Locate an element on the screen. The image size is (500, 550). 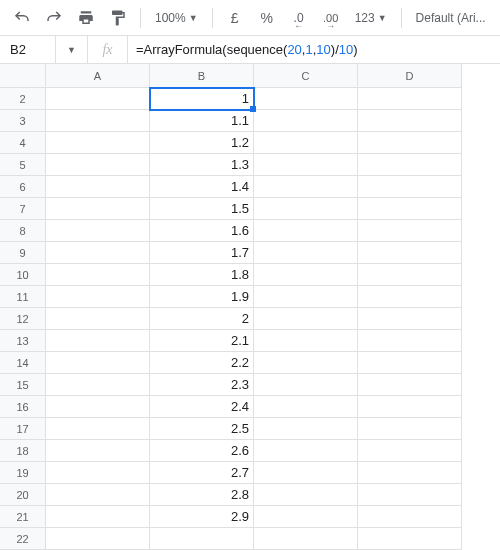
number-format-dropdown: 123 ▼ is located at coordinates (371, 18).